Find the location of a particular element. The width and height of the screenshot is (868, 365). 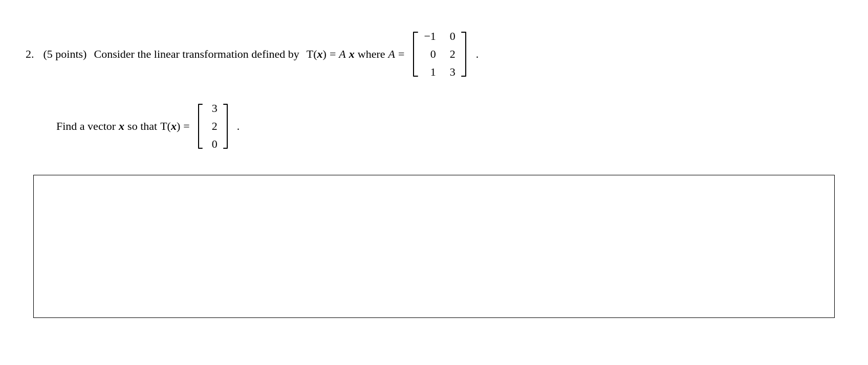

period2: . is located at coordinates (238, 126).